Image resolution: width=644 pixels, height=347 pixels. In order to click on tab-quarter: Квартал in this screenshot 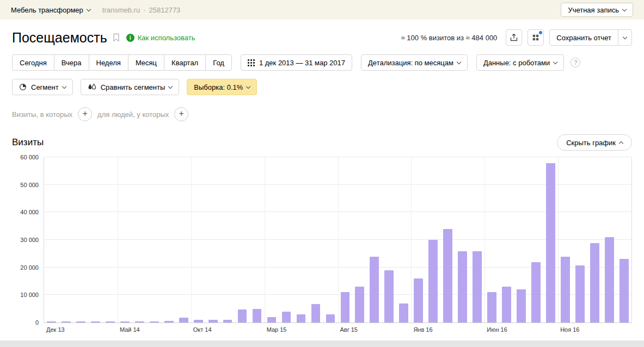, I will do `click(185, 63)`.